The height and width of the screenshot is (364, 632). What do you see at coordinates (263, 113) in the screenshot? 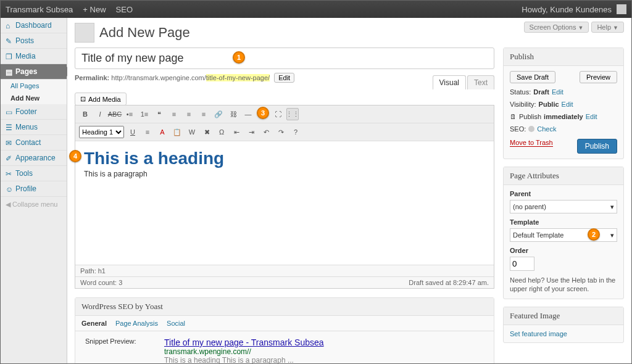
I see `annotation-badge-3: 3` at bounding box center [263, 113].